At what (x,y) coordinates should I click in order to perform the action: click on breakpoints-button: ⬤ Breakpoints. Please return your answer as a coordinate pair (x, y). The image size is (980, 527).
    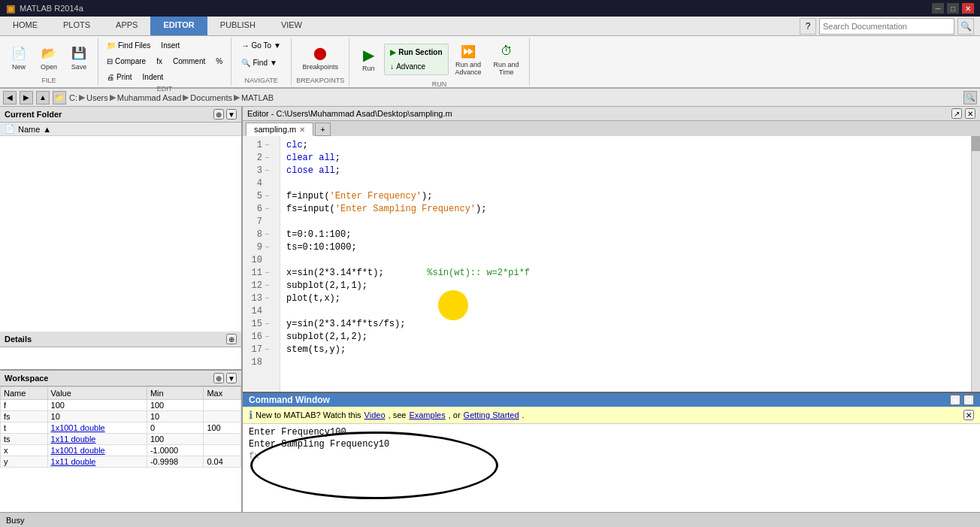
    Looking at the image, I should click on (320, 57).